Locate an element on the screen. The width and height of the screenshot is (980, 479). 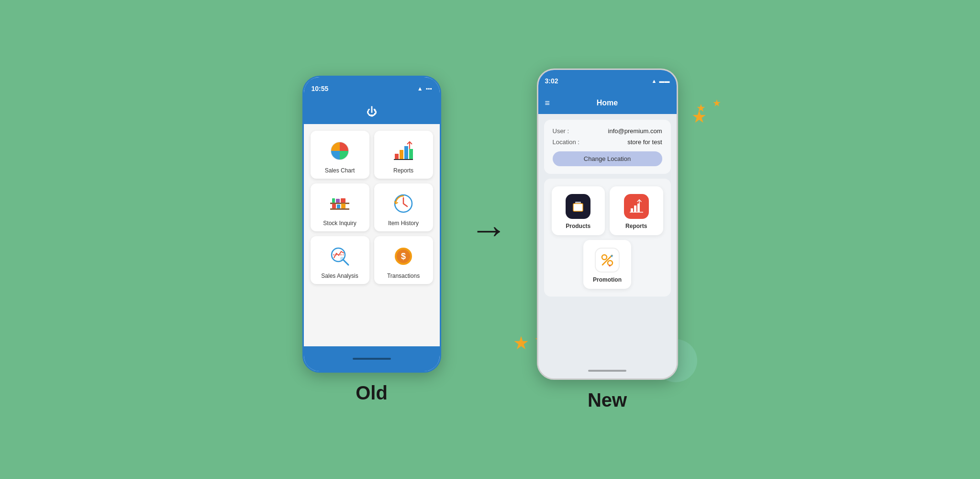
app-bar-title: Home is located at coordinates (607, 103).